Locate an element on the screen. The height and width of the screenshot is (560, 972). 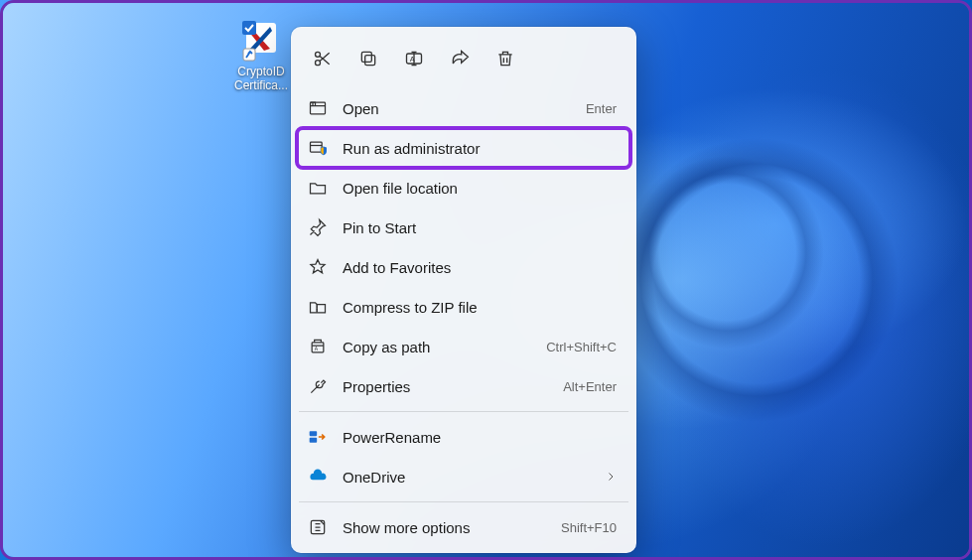
pin-icon is located at coordinates (318, 227).